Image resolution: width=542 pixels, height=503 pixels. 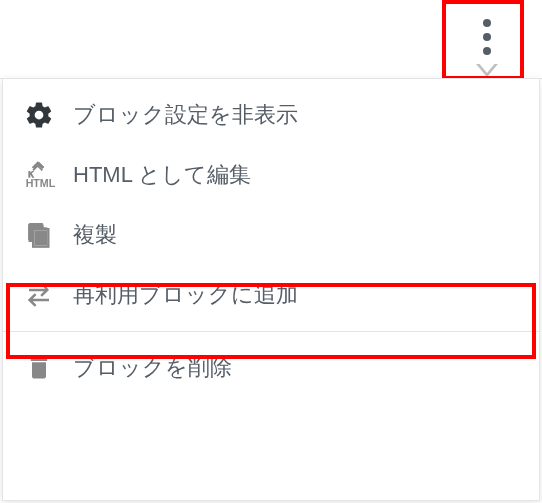 What do you see at coordinates (95, 235) in the screenshot?
I see `menu-item-label: 複製` at bounding box center [95, 235].